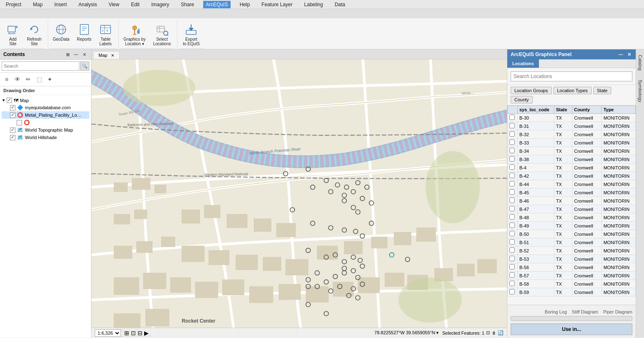 The width and height of the screenshot is (644, 338). Describe the element at coordinates (13, 34) in the screenshot. I see `add-site-button: AddSite` at that location.